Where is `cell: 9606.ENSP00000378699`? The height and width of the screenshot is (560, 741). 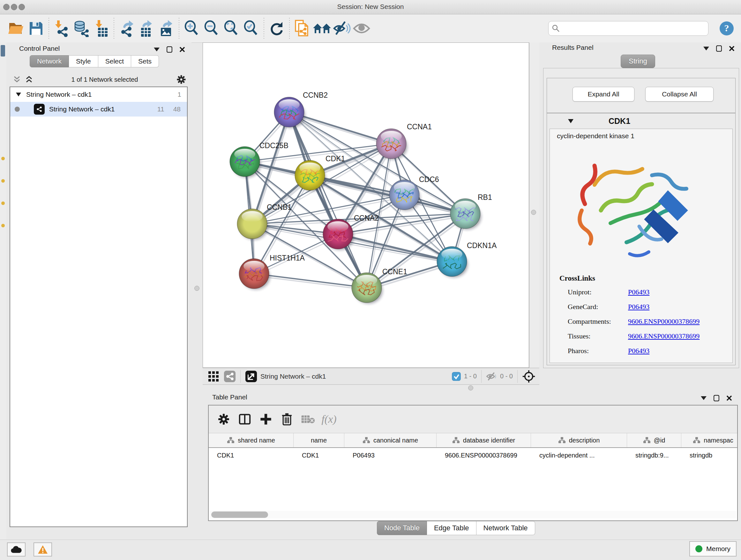
cell: 9606.ENSP00000378699 is located at coordinates (484, 455).